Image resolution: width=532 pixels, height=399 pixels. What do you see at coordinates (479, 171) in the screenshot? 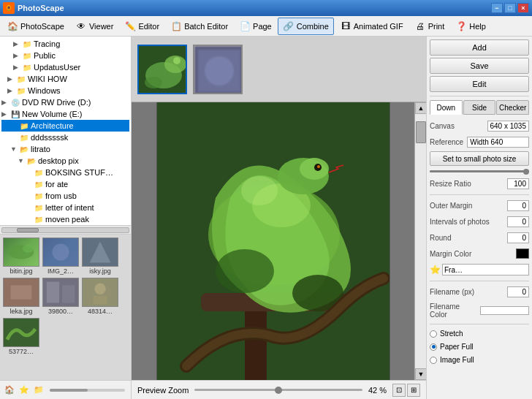
I see `resize-ratio-slider` at bounding box center [479, 171].